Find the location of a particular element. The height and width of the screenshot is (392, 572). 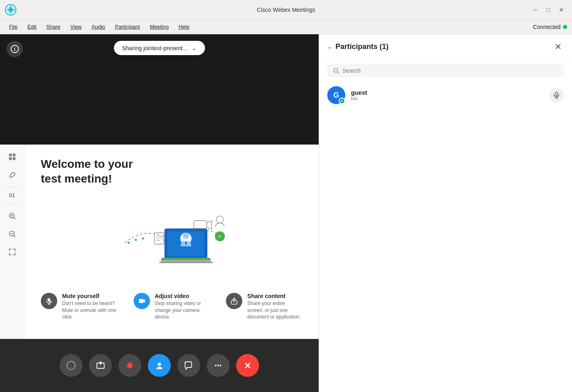

menu-meeting: Meeting is located at coordinates (159, 27).